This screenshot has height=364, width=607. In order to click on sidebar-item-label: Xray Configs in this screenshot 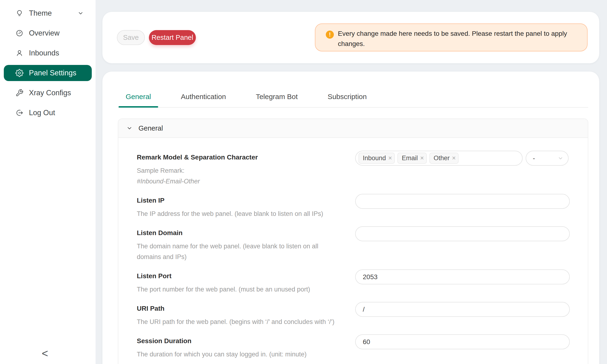, I will do `click(50, 93)`.